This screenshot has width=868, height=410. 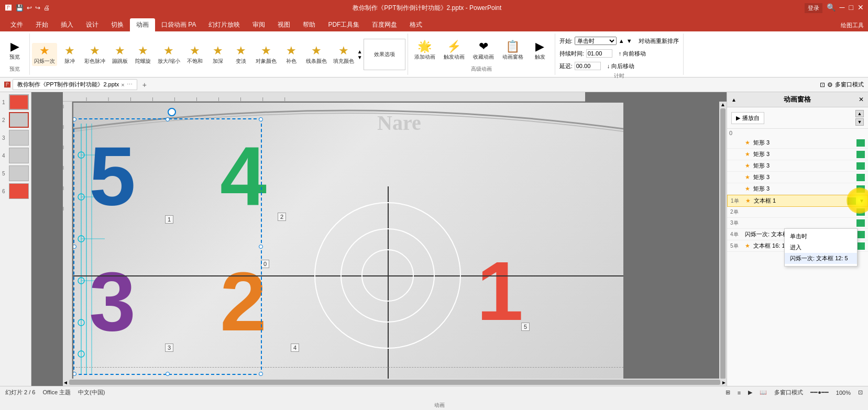 I want to click on effects-selector-btn: 效果选项, so click(x=384, y=54).